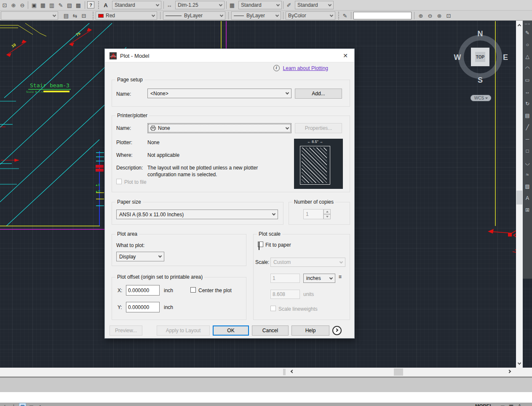  Describe the element at coordinates (140, 256) in the screenshot. I see `what-to-plot-combo: Display` at that location.